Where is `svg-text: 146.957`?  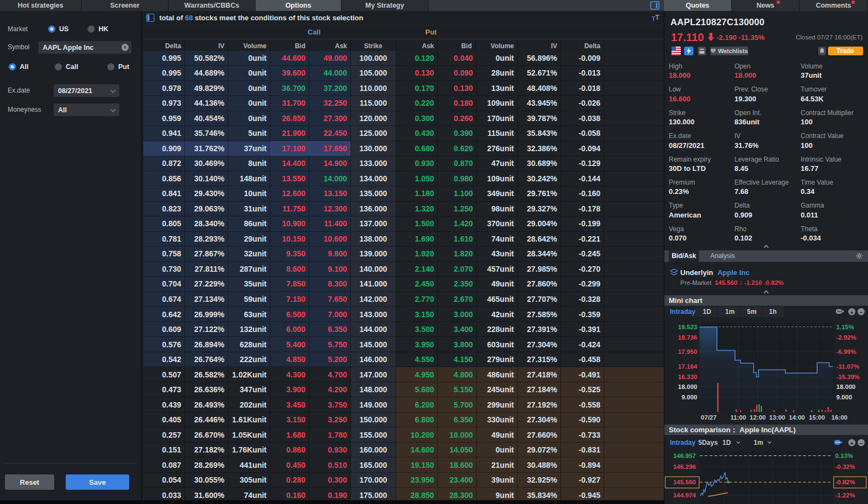
svg-text: 146.957 is located at coordinates (685, 456).